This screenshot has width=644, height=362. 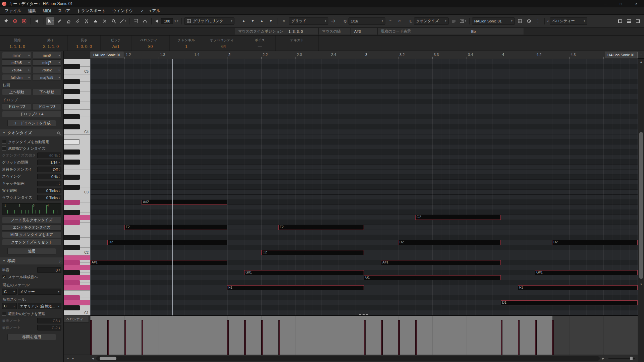 I want to click on transpose-up-button: ▲, so click(x=262, y=21).